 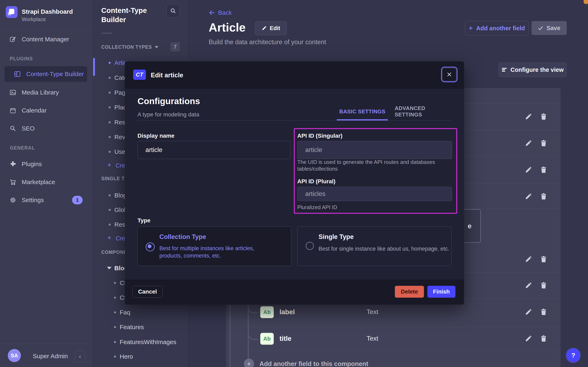 I want to click on chevron-down-icon, so click(x=157, y=47).